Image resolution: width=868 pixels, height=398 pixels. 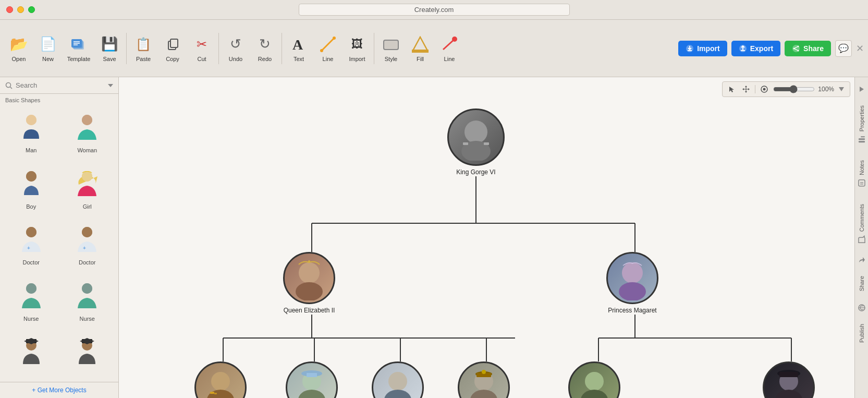 I want to click on properties-tab: Properties, so click(x=862, y=124).